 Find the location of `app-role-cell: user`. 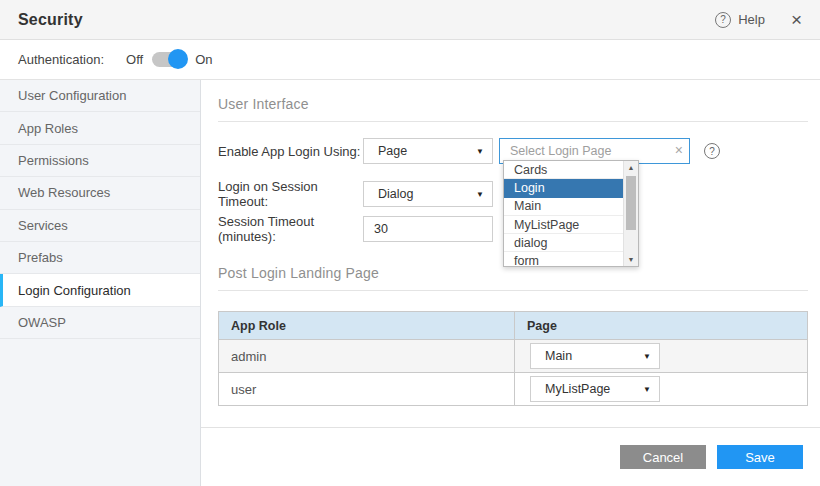

app-role-cell: user is located at coordinates (367, 389).